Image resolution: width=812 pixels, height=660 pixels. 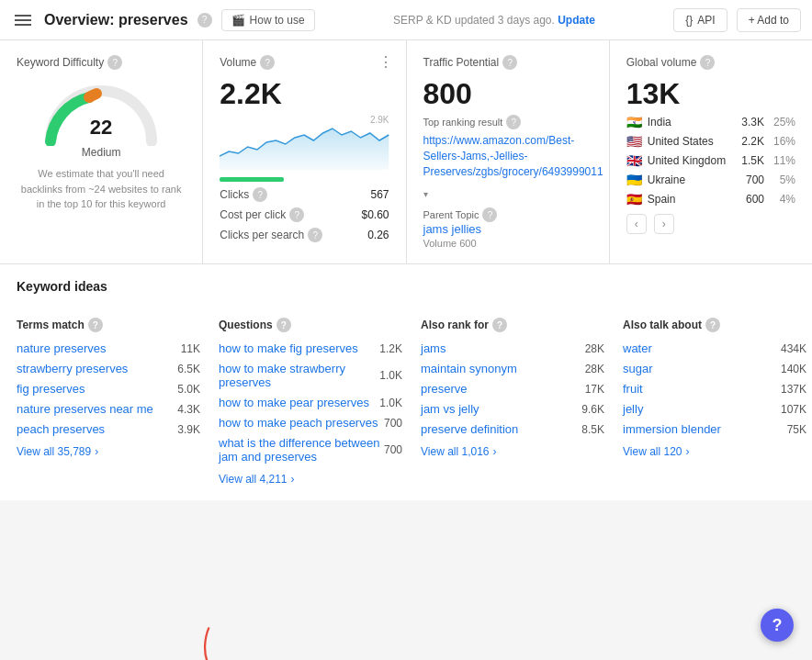 I want to click on prev-arrow: ‹, so click(x=637, y=224).